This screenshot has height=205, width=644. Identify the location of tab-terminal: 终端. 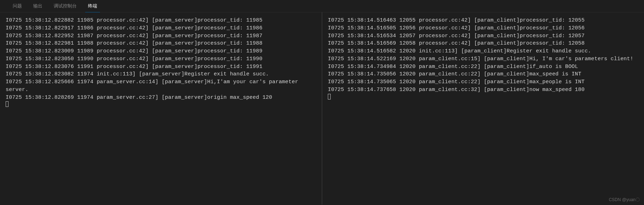
(93, 6).